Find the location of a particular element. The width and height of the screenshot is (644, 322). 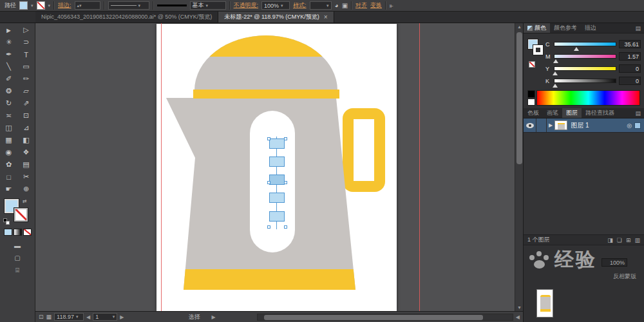

scale-tool-icon: ⇗ is located at coordinates (26, 103).